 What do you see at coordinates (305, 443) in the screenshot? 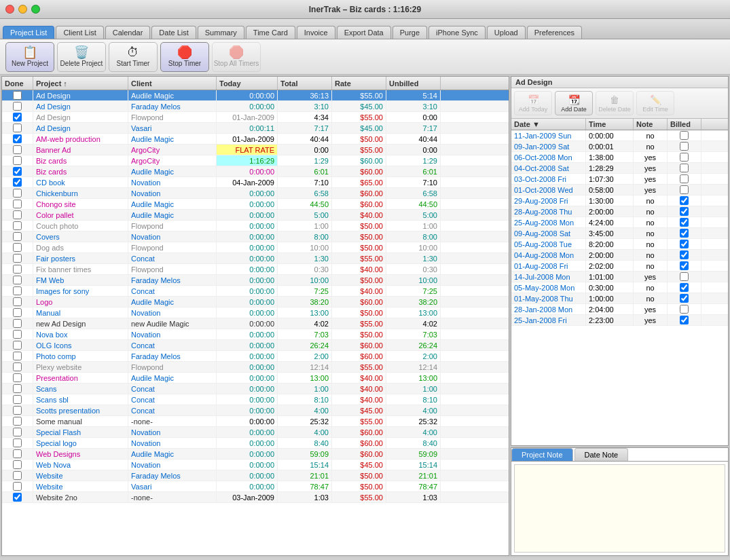
I see `total-cell: 8:40` at bounding box center [305, 443].